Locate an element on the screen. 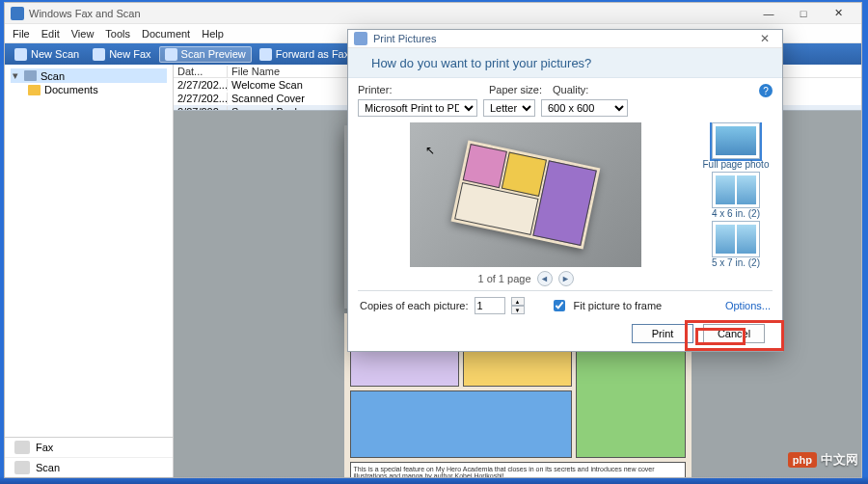 Image resolution: width=868 pixels, height=484 pixels. tree-node-documents: Documents is located at coordinates (89, 90).